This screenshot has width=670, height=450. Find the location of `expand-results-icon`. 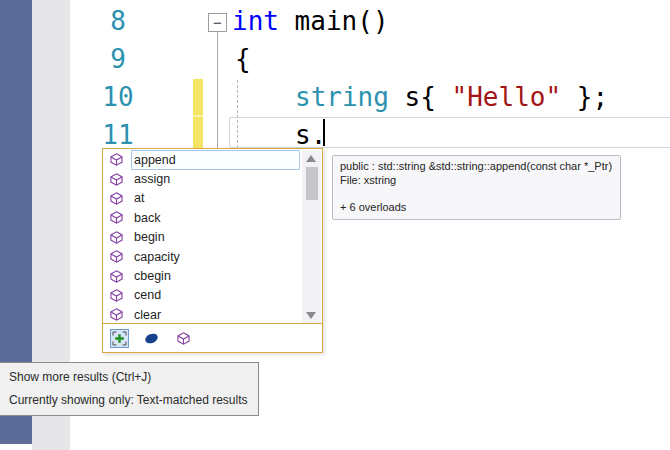

expand-results-icon is located at coordinates (120, 338).